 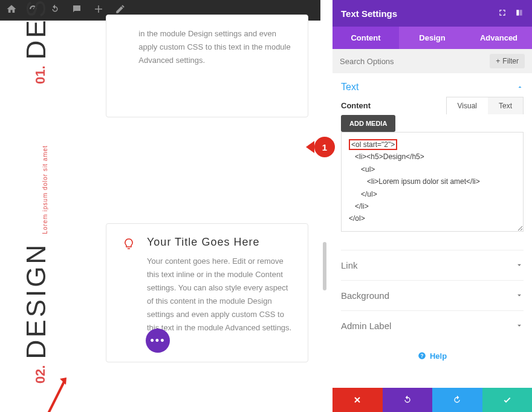 What do you see at coordinates (422, 356) in the screenshot?
I see `help-icon: ?` at bounding box center [422, 356].